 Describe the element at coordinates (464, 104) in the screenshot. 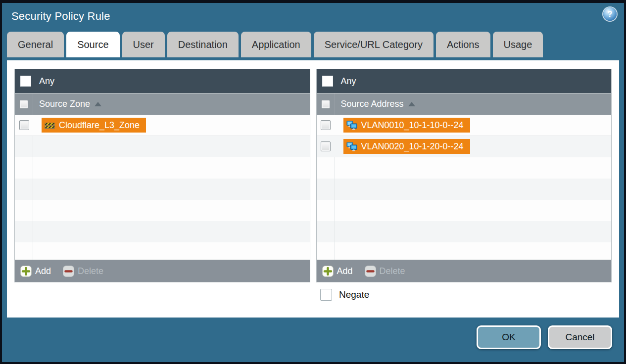

I see `column-header: Source Address` at that location.